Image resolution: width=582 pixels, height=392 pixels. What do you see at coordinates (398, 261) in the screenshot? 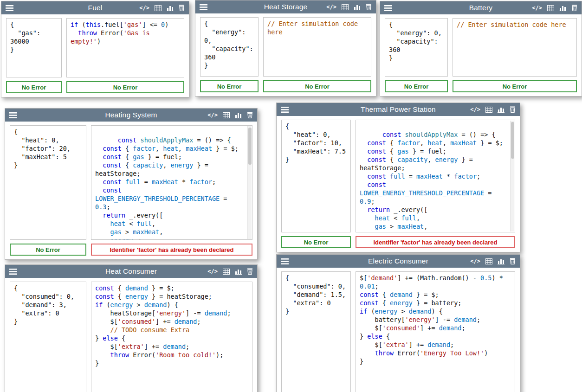
I see `panel-titlebar: Electric Consumer </>` at bounding box center [398, 261].